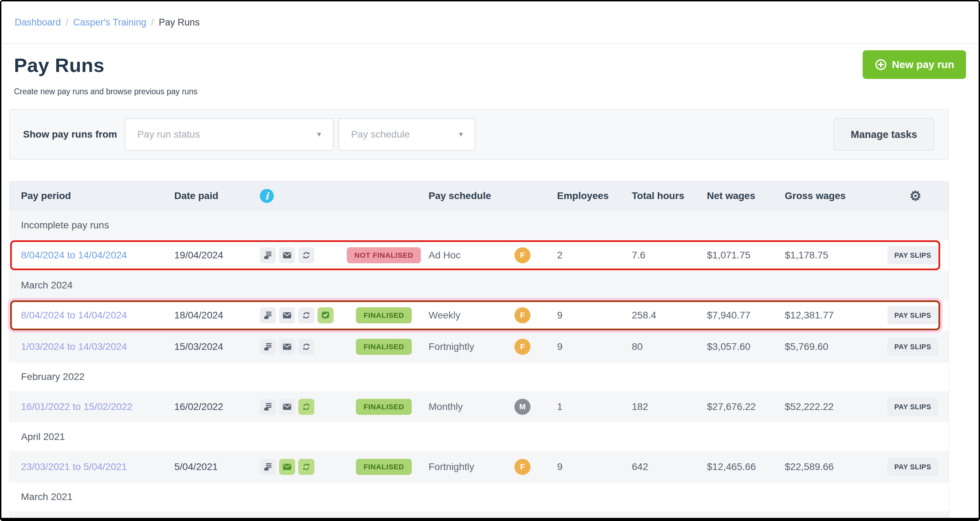  I want to click on pay-period-link: 16/01/2022 to 15/02/2022, so click(77, 407).